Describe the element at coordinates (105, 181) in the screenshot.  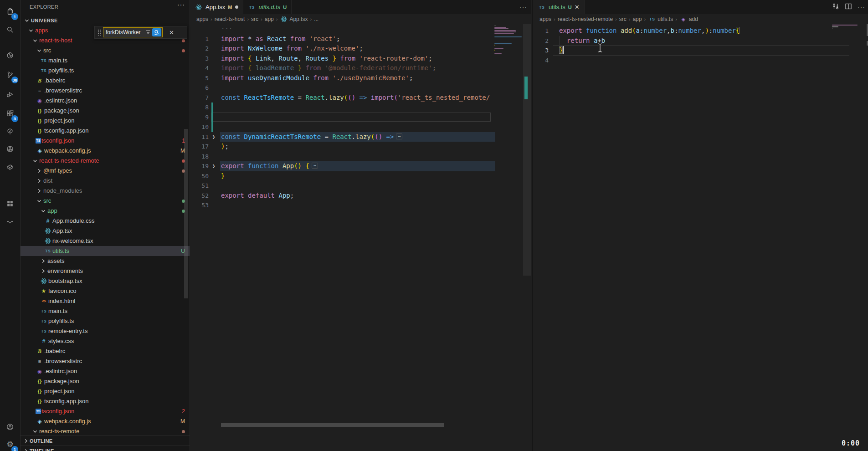
I see `tree-folder-dist: dist` at that location.